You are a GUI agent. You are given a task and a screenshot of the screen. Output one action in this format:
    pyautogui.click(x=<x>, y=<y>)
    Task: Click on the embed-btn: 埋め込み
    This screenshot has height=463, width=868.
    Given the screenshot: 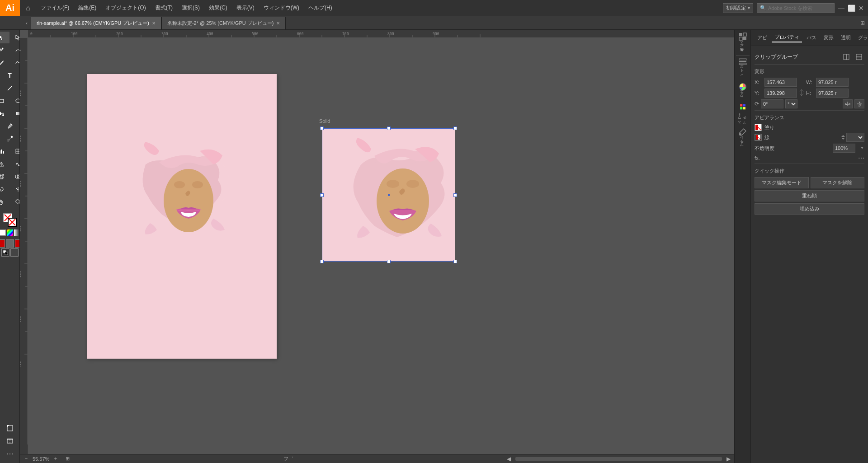 What is the action you would take?
    pyautogui.click(x=809, y=209)
    